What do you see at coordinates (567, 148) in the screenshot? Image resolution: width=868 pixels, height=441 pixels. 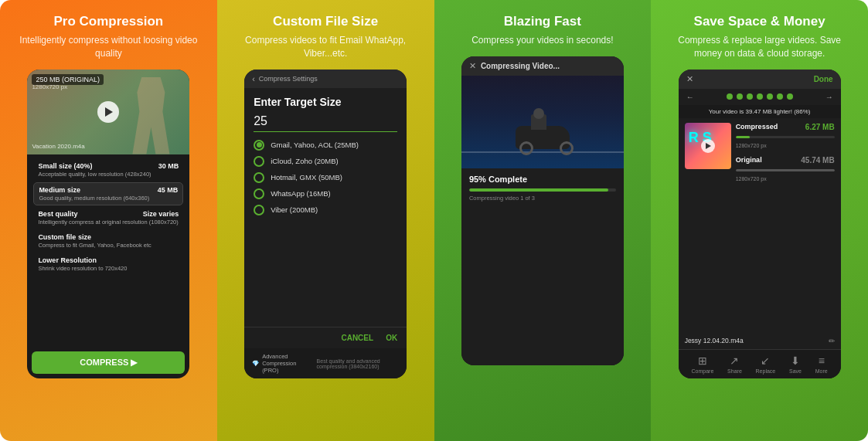 I see `wheel-front` at bounding box center [567, 148].